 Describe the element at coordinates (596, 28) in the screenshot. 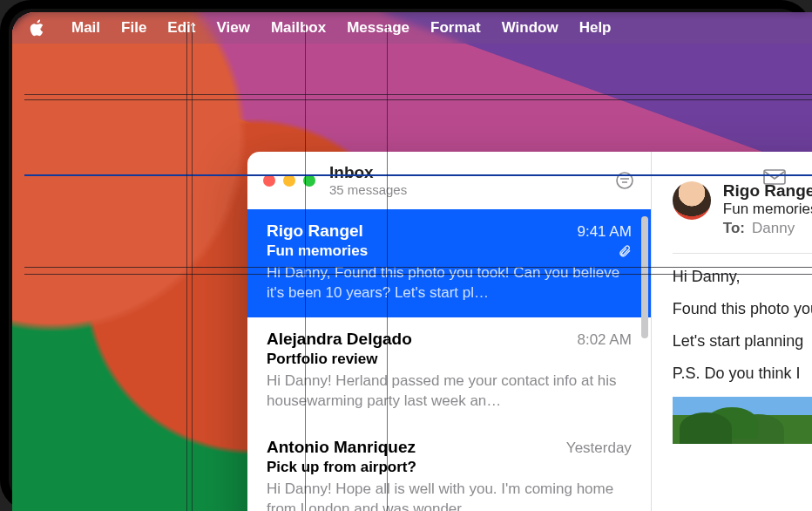

I see `menubar-item-help: Help` at that location.